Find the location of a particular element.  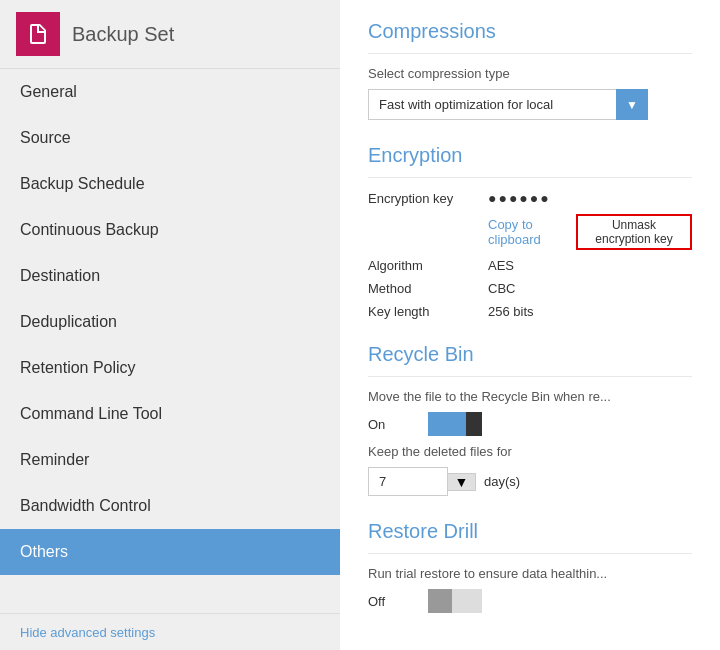

encryption-title: Encryption is located at coordinates (530, 156).